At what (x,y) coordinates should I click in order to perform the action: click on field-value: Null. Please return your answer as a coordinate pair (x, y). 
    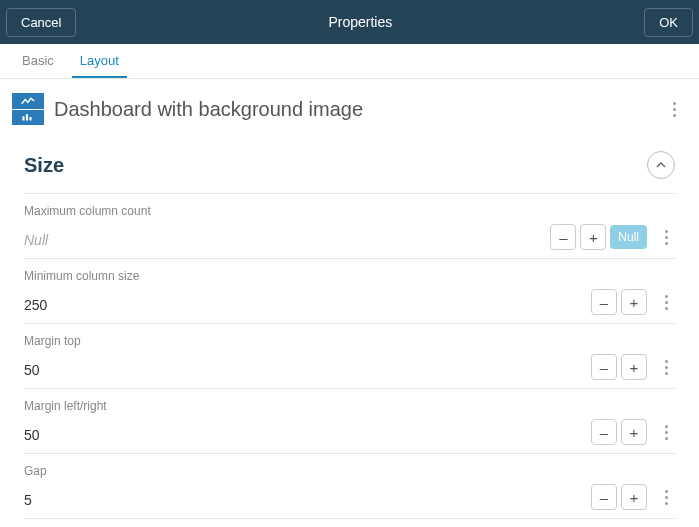
    Looking at the image, I should click on (36, 241).